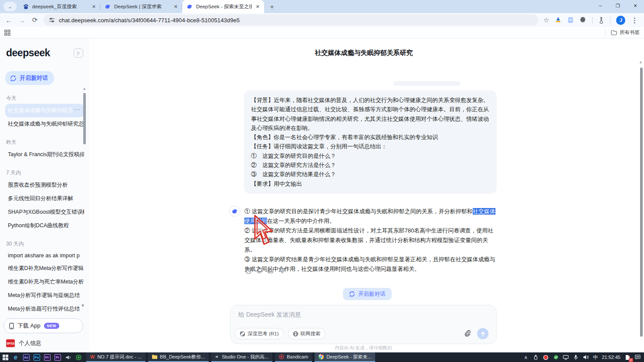  Describe the element at coordinates (363, 324) in the screenshot. I see `message-composer: 给 DeepSeek 发送消息 深度思考 (R1) 联网搜索` at that location.